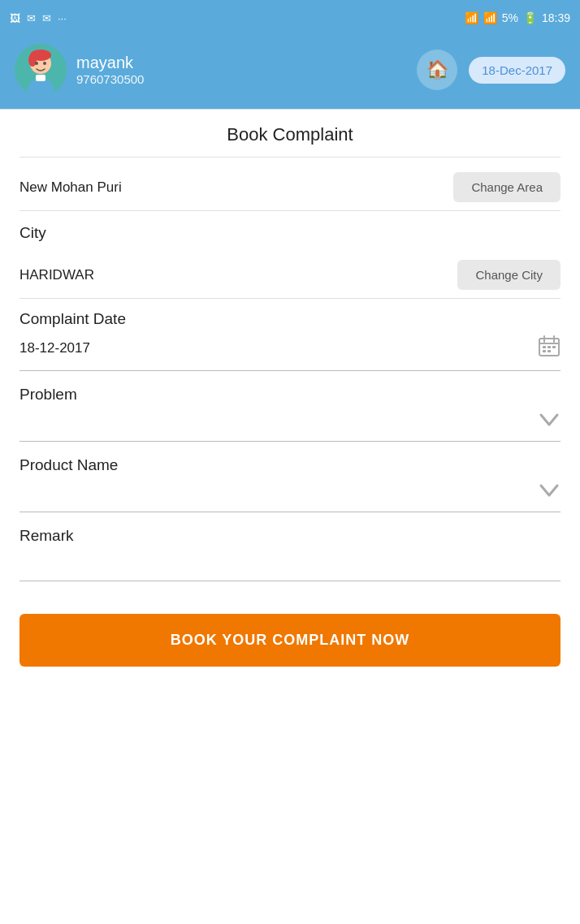 The image size is (580, 924). I want to click on signal-icon: 📶, so click(491, 18).